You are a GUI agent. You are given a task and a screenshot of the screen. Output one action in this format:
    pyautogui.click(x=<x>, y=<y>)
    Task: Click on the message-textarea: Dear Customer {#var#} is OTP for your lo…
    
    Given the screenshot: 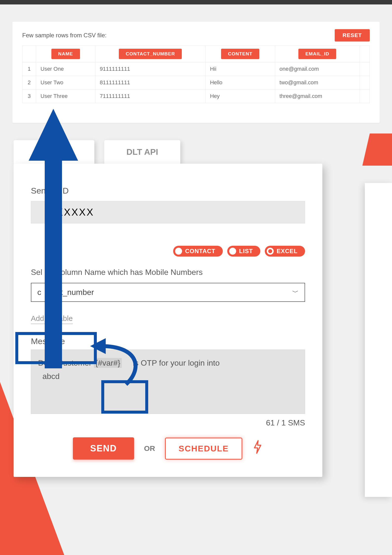 What is the action you would take?
    pyautogui.click(x=168, y=382)
    